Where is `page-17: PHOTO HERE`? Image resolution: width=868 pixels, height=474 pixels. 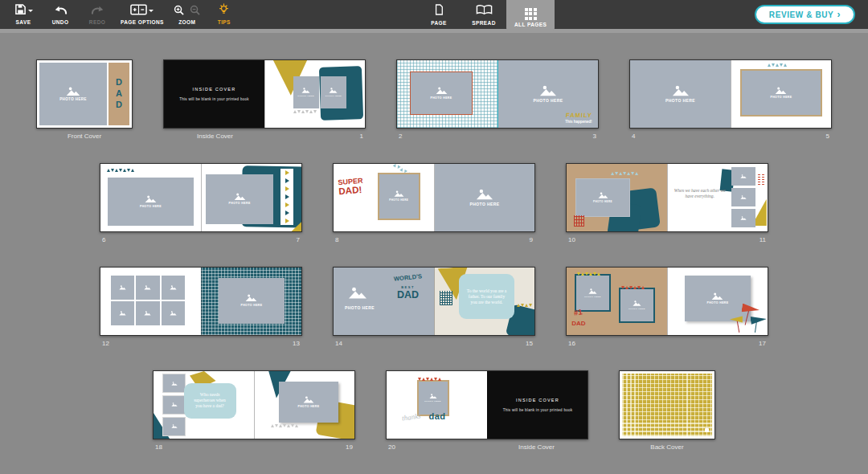
page-17: PHOTO HERE is located at coordinates (717, 301).